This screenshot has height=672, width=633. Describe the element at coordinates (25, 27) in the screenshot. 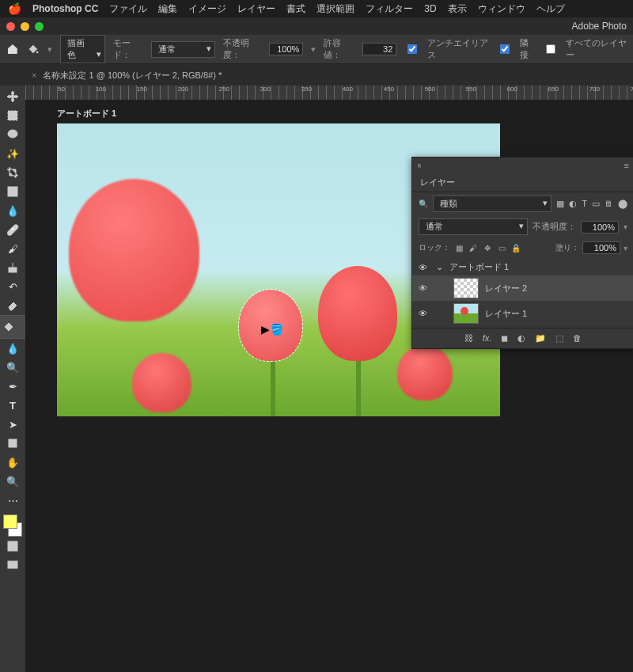

I see `minimize-button` at that location.